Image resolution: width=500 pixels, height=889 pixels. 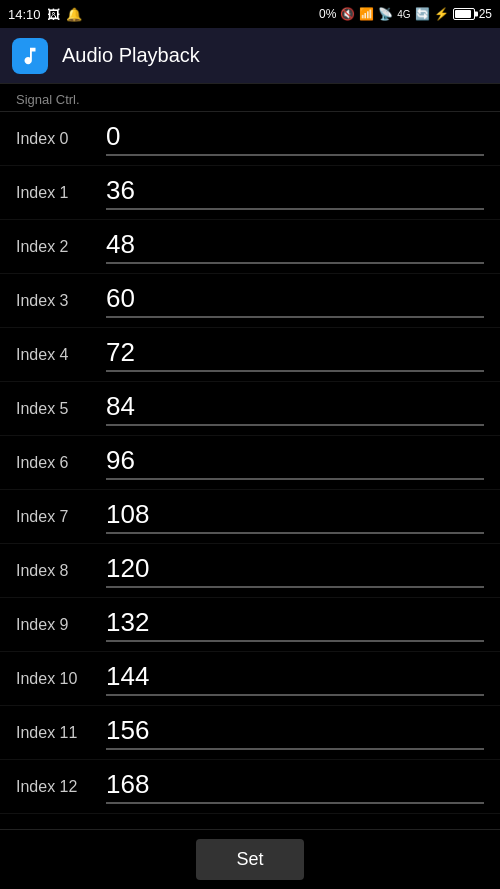 I want to click on set-button: Set, so click(x=250, y=860).